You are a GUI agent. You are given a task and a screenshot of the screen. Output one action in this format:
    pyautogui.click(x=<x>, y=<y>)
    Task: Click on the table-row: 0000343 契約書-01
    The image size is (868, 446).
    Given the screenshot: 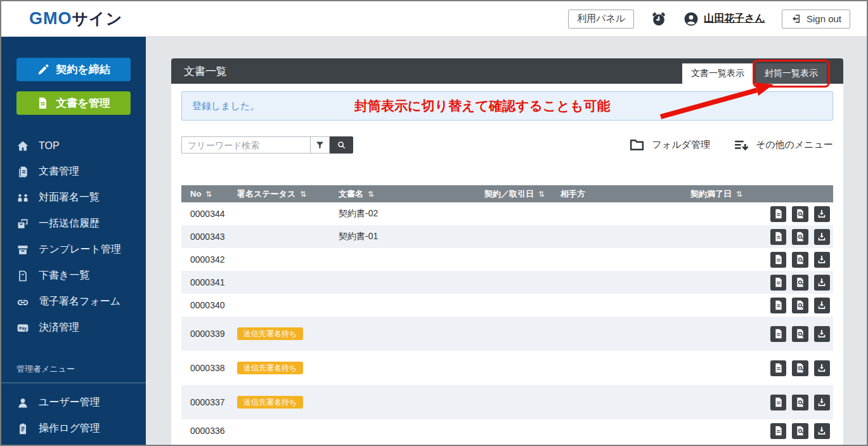 What is the action you would take?
    pyautogui.click(x=507, y=237)
    